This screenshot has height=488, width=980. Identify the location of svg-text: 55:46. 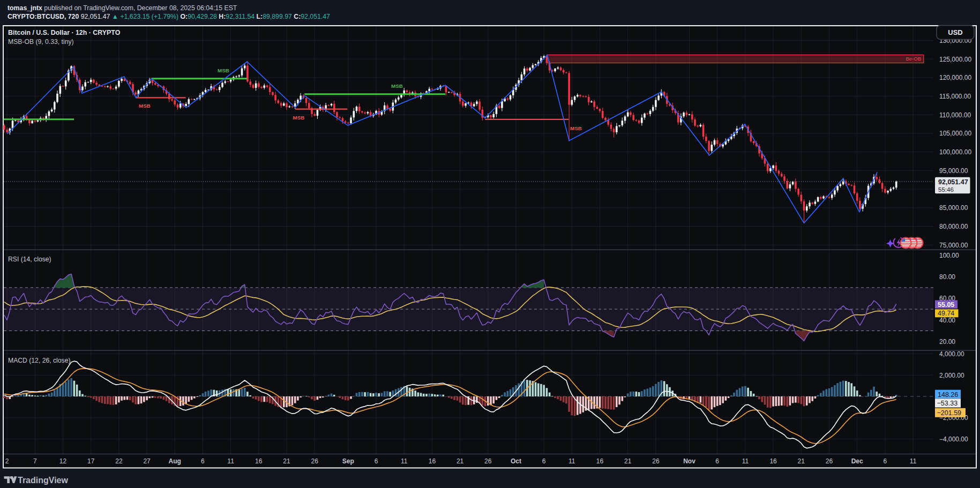
(946, 190).